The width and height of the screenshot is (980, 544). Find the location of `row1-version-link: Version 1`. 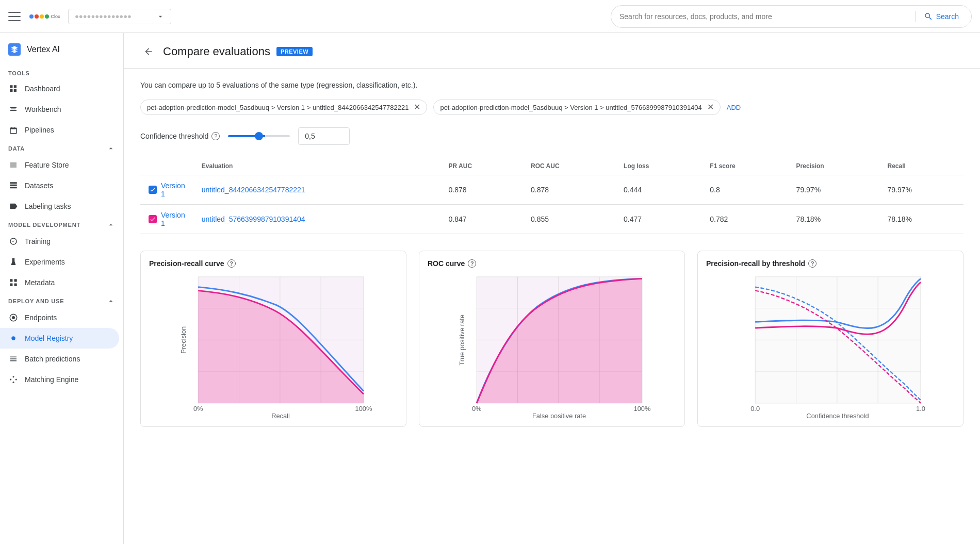

row1-version-link: Version 1 is located at coordinates (173, 190).